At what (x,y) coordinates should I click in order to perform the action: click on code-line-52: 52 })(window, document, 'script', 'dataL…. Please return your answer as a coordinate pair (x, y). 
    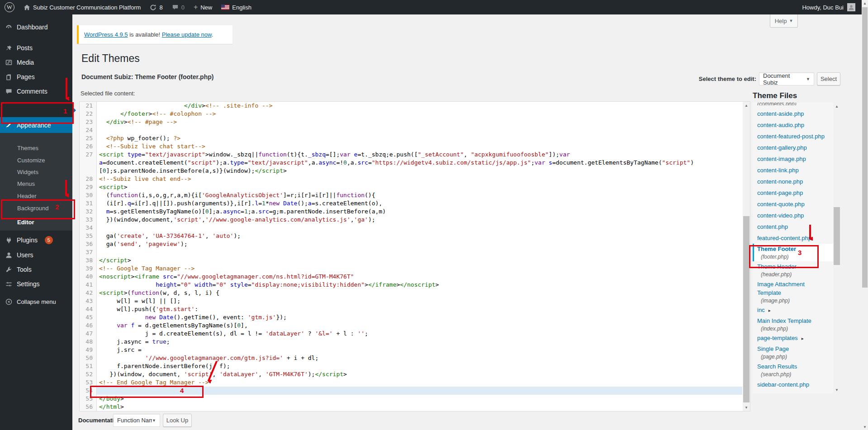
    Looking at the image, I should click on (411, 374).